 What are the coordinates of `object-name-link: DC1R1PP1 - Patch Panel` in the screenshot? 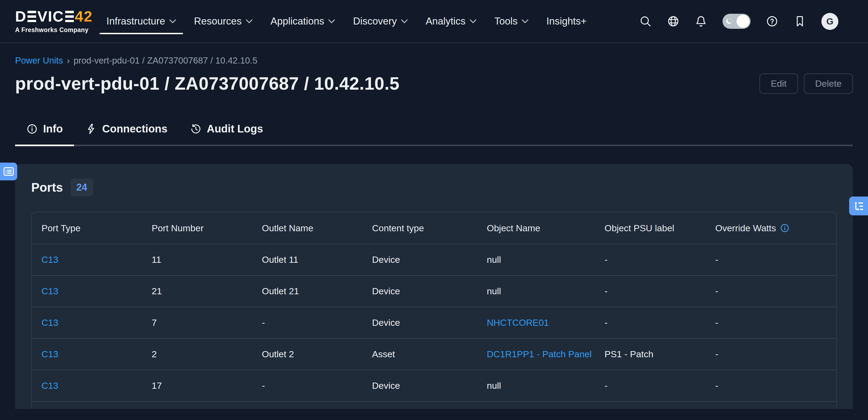 It's located at (546, 354).